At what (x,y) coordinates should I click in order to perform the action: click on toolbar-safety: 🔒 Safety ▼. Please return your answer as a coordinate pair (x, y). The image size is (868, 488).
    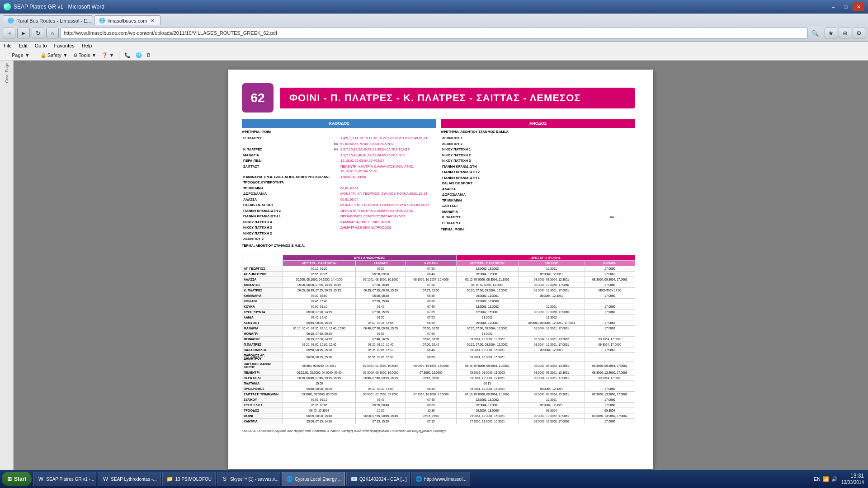
    Looking at the image, I should click on (54, 55).